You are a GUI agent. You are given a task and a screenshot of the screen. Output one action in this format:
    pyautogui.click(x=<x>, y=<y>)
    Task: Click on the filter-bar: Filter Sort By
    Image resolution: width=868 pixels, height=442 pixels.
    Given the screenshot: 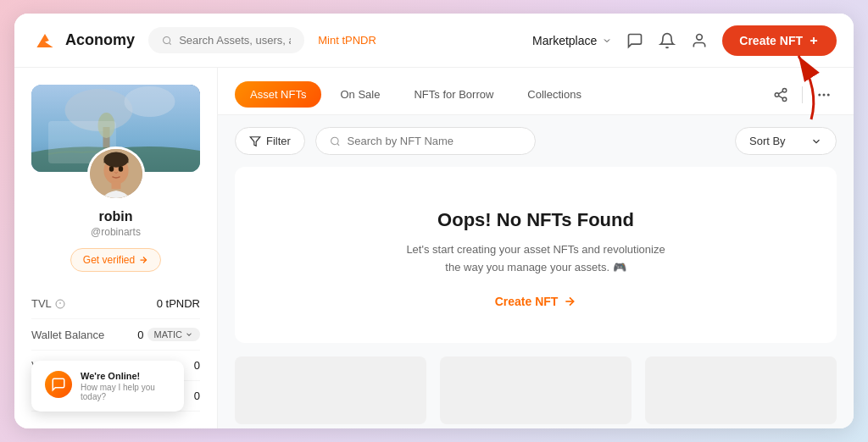 What is the action you would take?
    pyautogui.click(x=536, y=141)
    